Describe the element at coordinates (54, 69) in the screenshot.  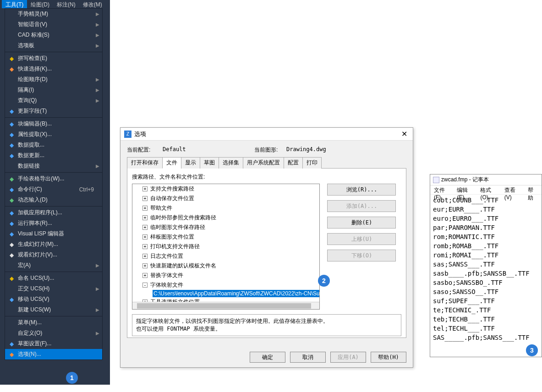
I see `menu-item: ◆快速选择(K)...` at that location.